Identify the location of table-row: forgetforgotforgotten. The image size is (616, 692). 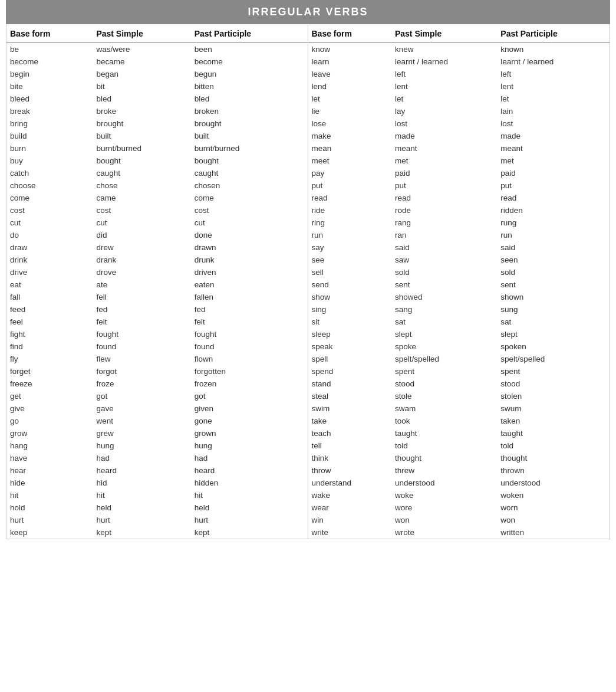
(157, 372).